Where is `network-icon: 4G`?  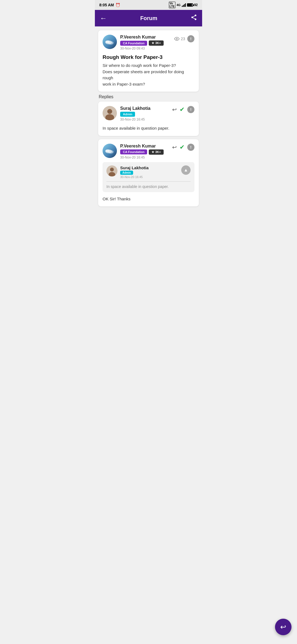
network-icon: 4G is located at coordinates (179, 5).